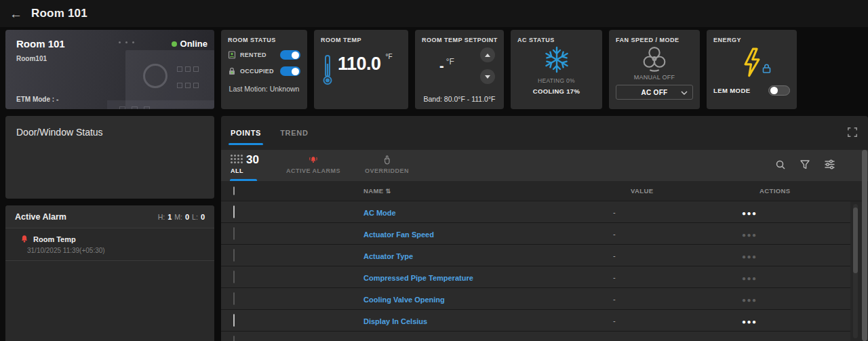 This screenshot has height=341, width=868. What do you see at coordinates (16, 14) in the screenshot?
I see `back-arrow-icon: ←` at bounding box center [16, 14].